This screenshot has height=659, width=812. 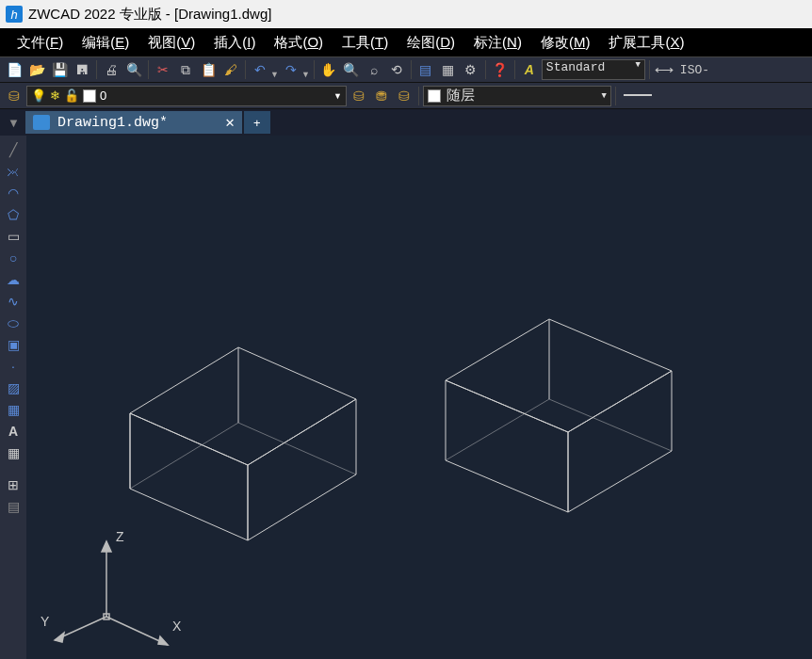 What do you see at coordinates (13, 122) in the screenshot?
I see `tablist-handle: ▼` at bounding box center [13, 122].